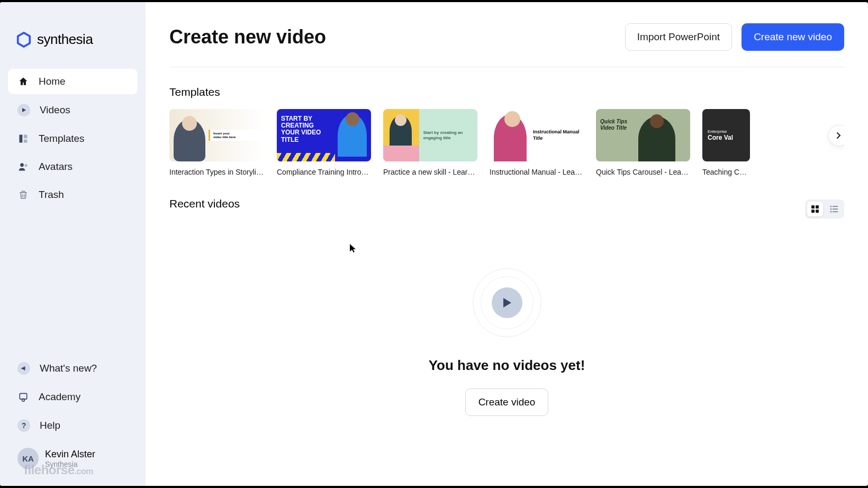 The height and width of the screenshot is (488, 868). What do you see at coordinates (507, 209) in the screenshot?
I see `recent-header: Recent videos` at bounding box center [507, 209].